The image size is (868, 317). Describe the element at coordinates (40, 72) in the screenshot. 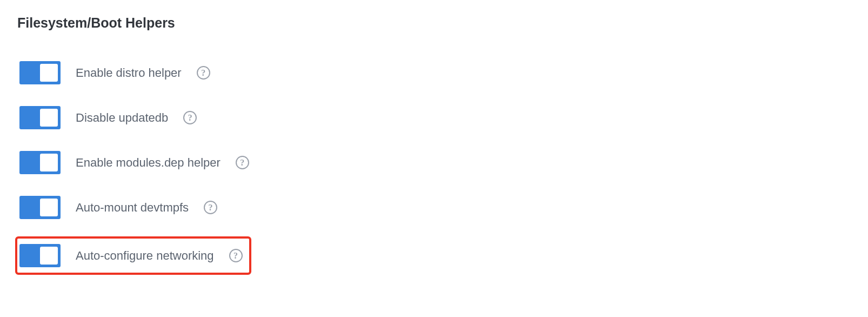

I see `toggle-distro-helper` at that location.